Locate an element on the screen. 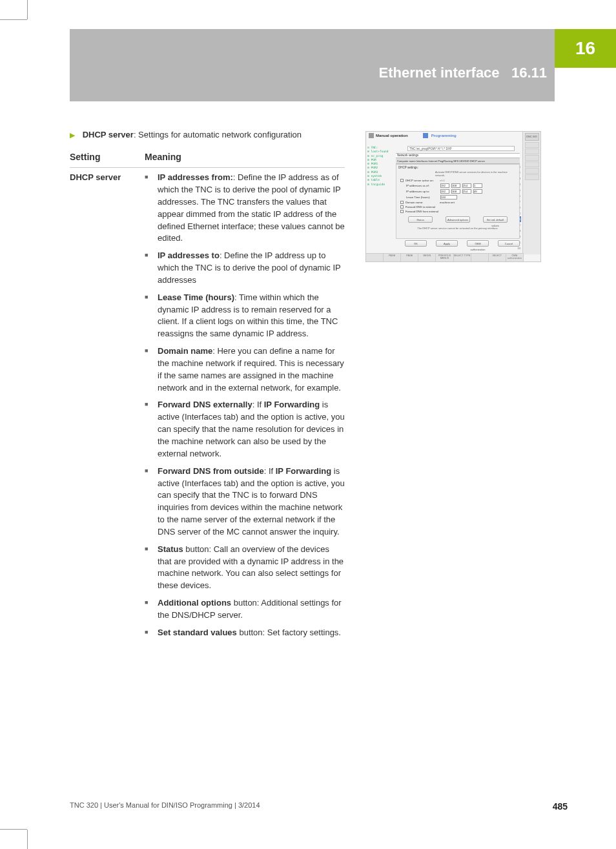 The image size is (616, 849). softkey: SELECT TYPE is located at coordinates (462, 258).